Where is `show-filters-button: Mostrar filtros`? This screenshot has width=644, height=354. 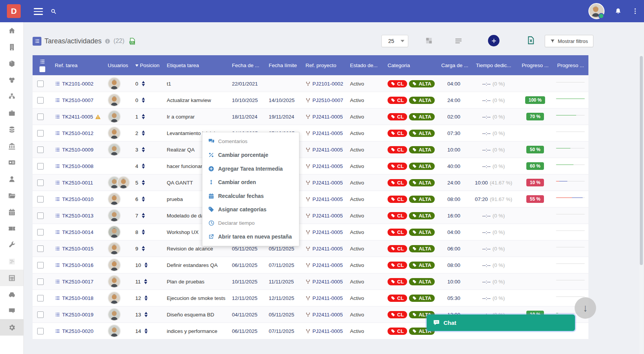
show-filters-button: Mostrar filtros is located at coordinates (569, 41).